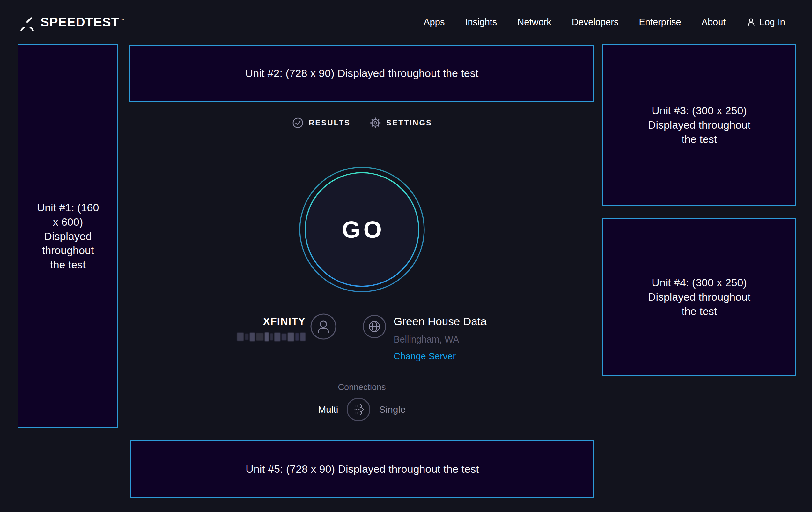 Image resolution: width=812 pixels, height=512 pixels. Describe the element at coordinates (362, 123) in the screenshot. I see `tab-bar: RESULTS` at that location.